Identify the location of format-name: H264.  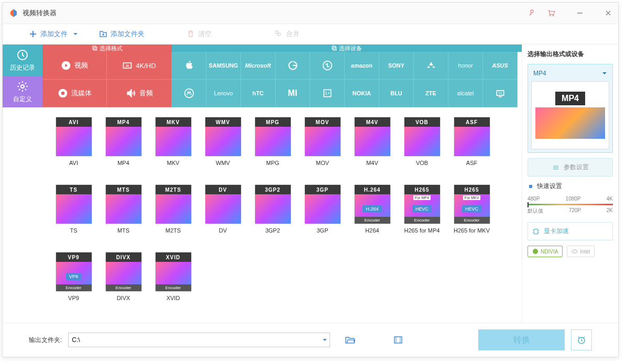
(372, 230).